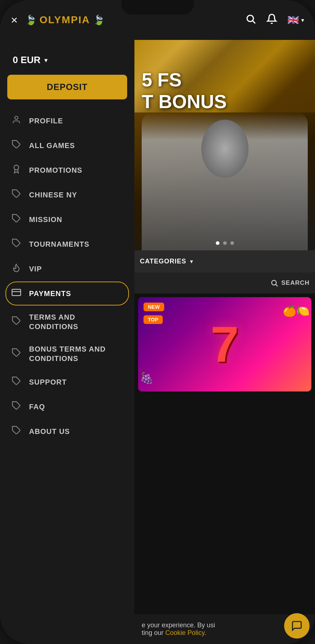 The image size is (315, 644). I want to click on sidebar-item-vip: VIP, so click(67, 269).